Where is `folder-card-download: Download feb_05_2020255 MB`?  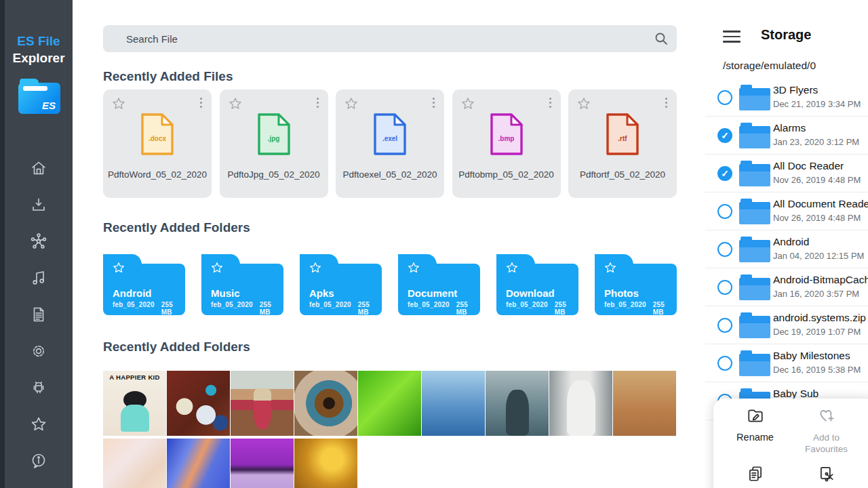 folder-card-download: Download feb_05_2020255 MB is located at coordinates (537, 285).